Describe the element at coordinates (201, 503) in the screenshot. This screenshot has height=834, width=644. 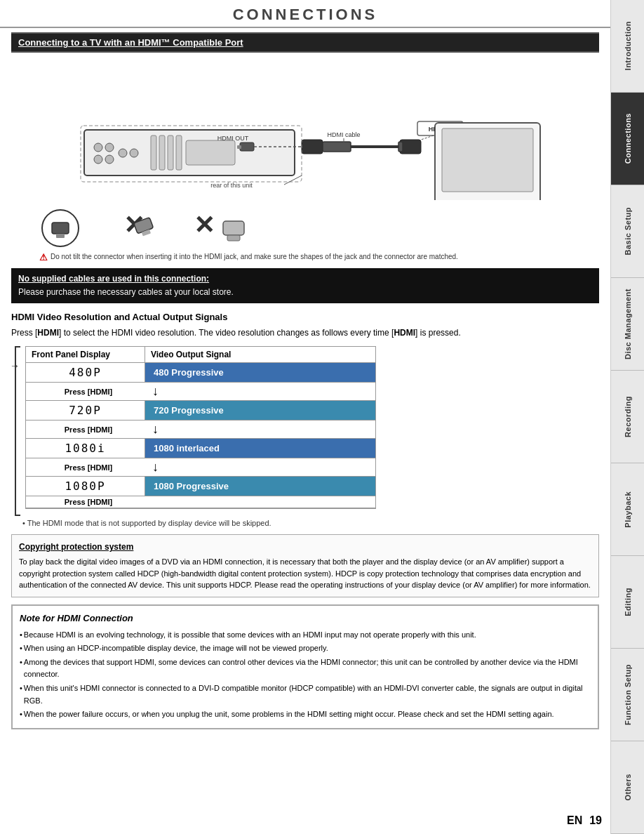
I see `press-hdmi-4: Press [HDMI]` at that location.